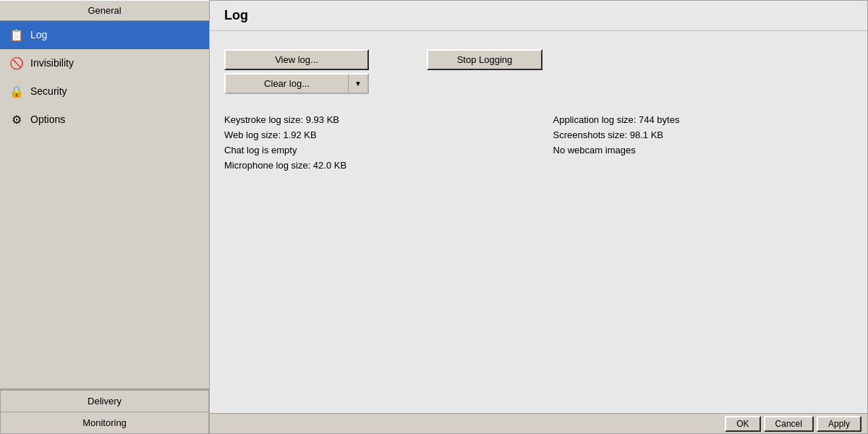 The height and width of the screenshot is (434, 868). I want to click on sidebar-item-security-label: Security, so click(49, 91).